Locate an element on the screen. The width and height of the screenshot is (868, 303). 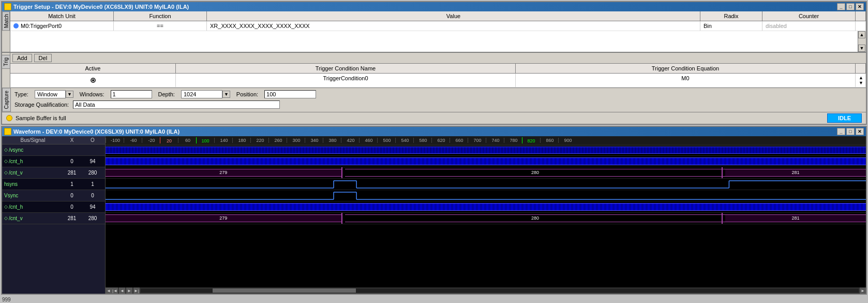
scrollbar-thumb is located at coordinates (285, 291).